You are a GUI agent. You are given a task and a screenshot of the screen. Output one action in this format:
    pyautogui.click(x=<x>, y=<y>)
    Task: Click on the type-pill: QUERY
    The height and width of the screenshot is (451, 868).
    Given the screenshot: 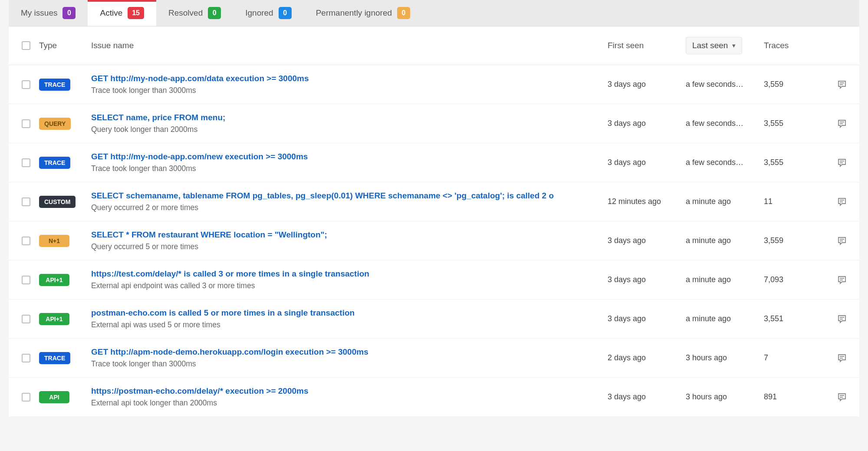 What is the action you would take?
    pyautogui.click(x=55, y=124)
    